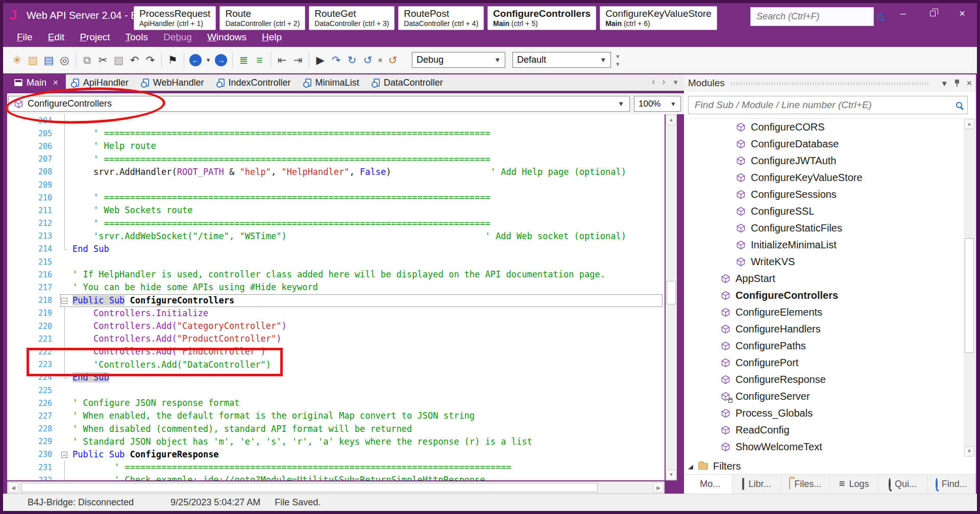 Image resolution: width=980 pixels, height=514 pixels. Describe the element at coordinates (336, 352) in the screenshot. I see `code-line-222: 222 Controllers.Add("FindController")` at that location.